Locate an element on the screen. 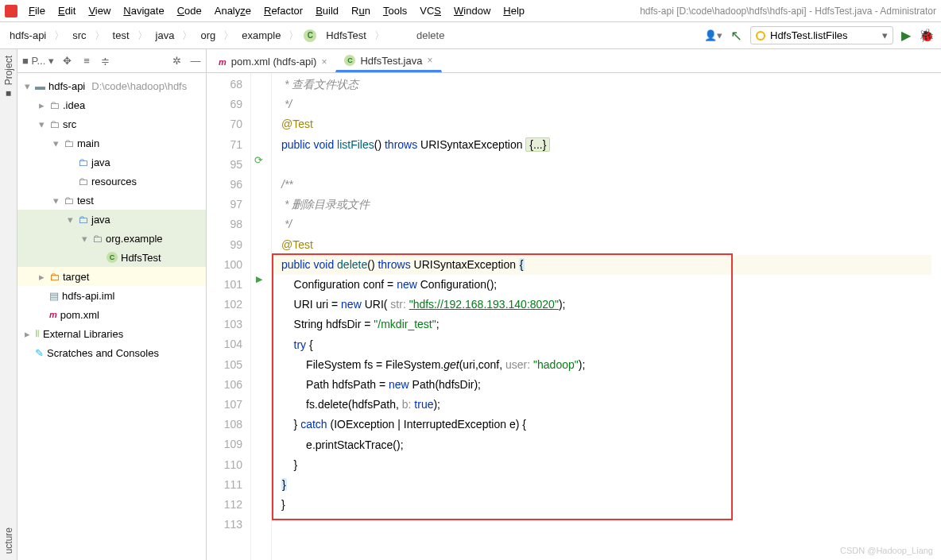 This screenshot has width=941, height=560. crumb: HdfsTest is located at coordinates (347, 35).